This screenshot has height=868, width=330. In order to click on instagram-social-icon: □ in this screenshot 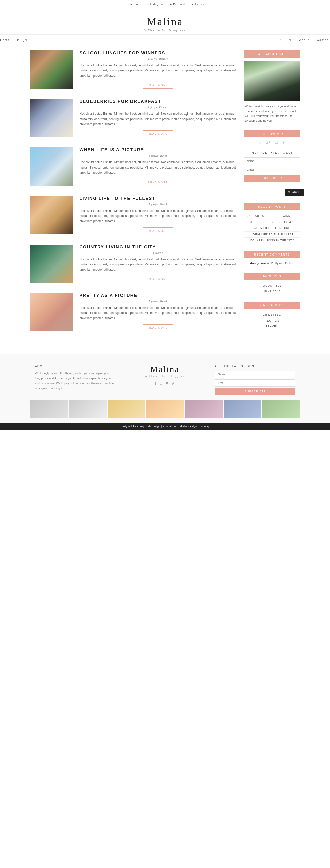, I will do `click(276, 142)`.